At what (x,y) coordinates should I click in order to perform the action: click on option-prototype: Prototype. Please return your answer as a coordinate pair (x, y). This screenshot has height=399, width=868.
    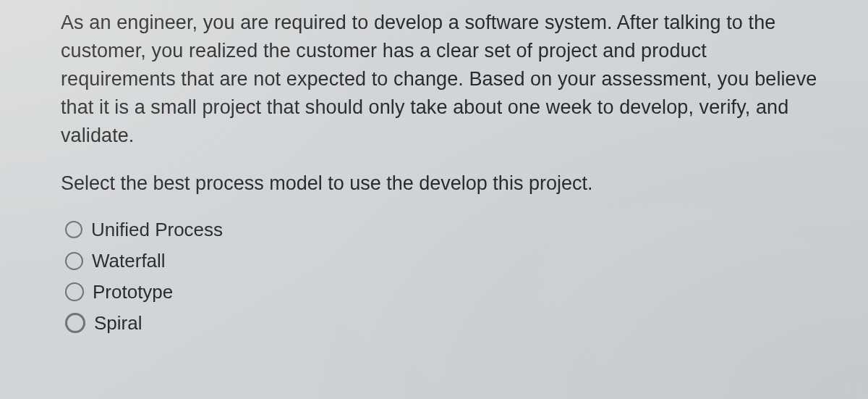
    Looking at the image, I should click on (445, 293).